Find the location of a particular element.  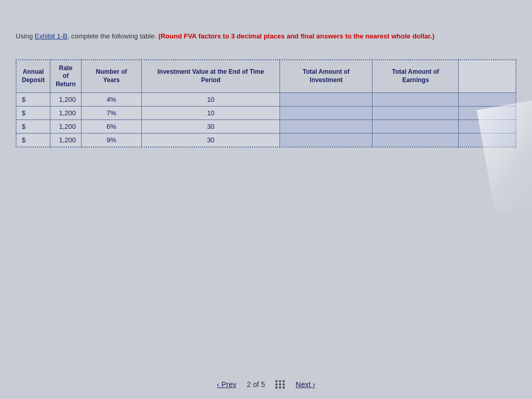

table-row: $ 1,200 9% 30 is located at coordinates (266, 140).